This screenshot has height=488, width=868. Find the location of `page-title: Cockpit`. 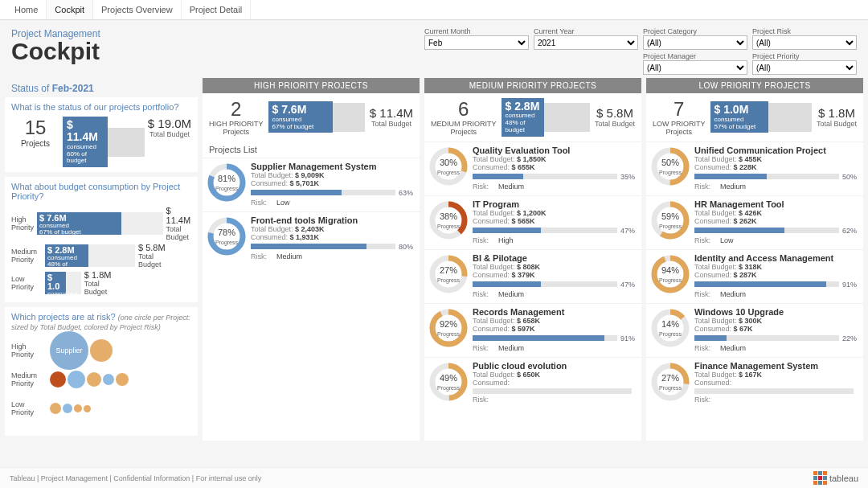

page-title: Cockpit is located at coordinates (56, 51).